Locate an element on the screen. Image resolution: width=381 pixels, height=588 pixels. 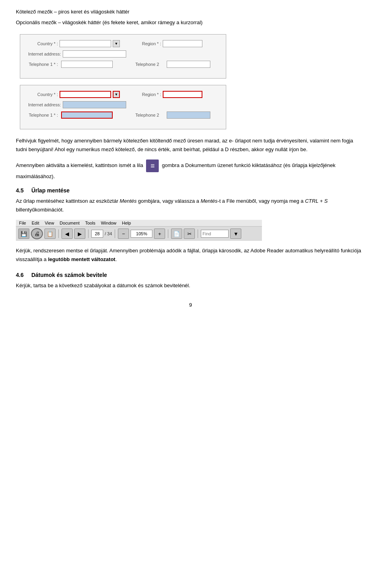
section-46-number: 4.6 is located at coordinates (20, 275).